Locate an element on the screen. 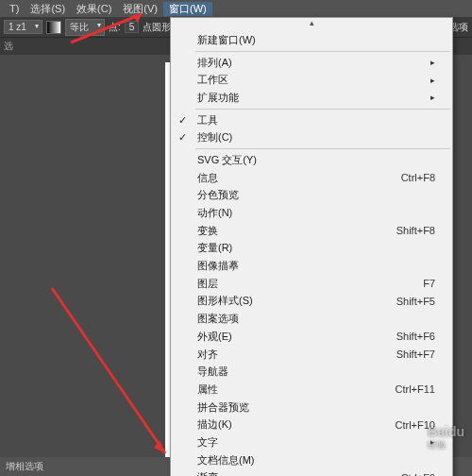 This screenshot has height=476, width=472. menu-item-label: 工具 is located at coordinates (208, 121).